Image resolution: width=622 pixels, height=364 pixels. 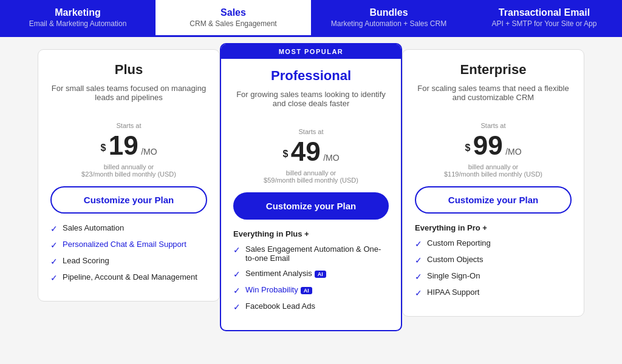 What do you see at coordinates (513, 152) in the screenshot?
I see `price-mo-enterprise: /MO` at bounding box center [513, 152].